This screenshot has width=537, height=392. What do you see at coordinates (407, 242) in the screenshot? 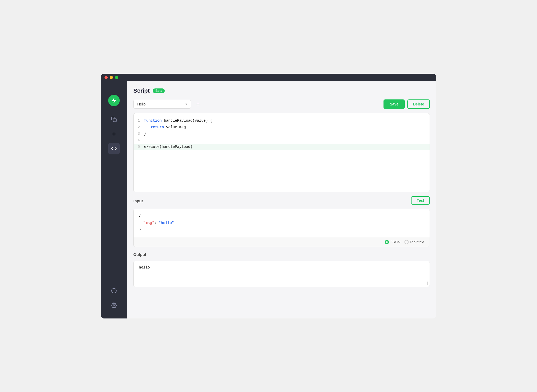
I see `radio-plaintext` at bounding box center [407, 242].